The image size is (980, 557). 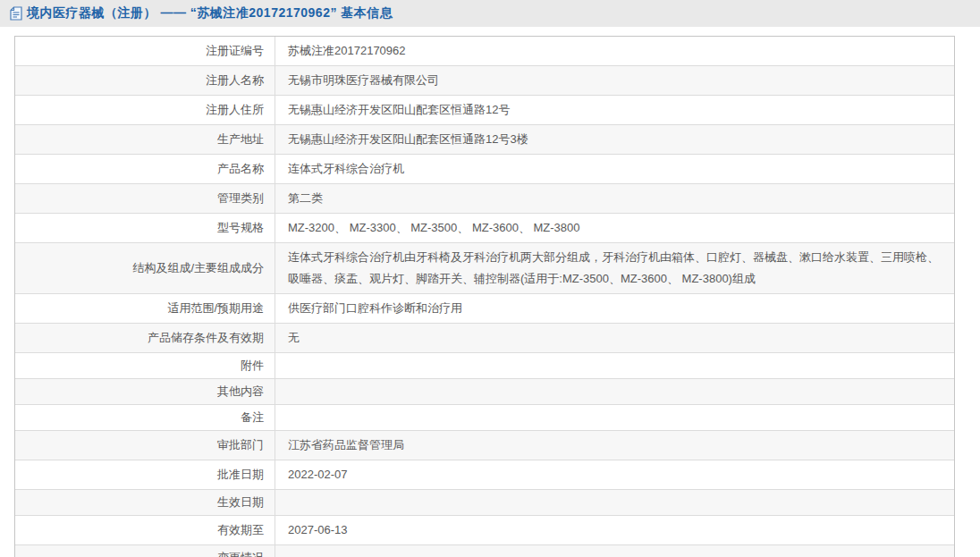 I want to click on row-label: 管理类别, so click(x=145, y=198).